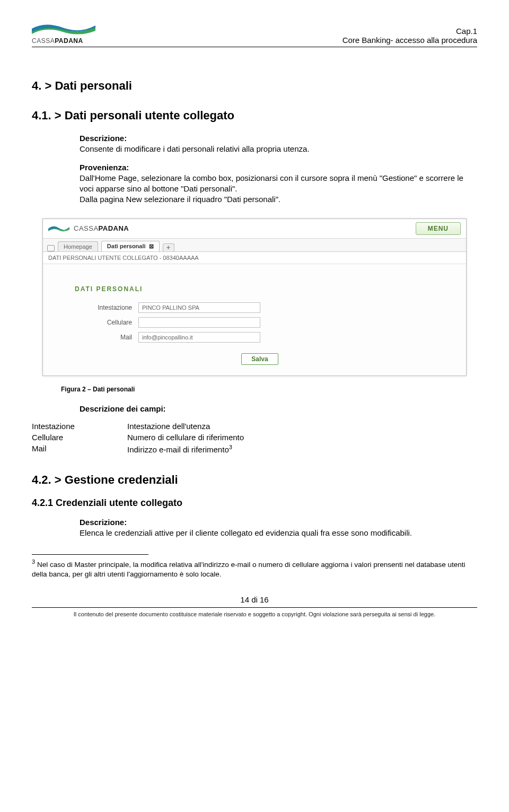 The image size is (509, 812). What do you see at coordinates (199, 337) in the screenshot?
I see `mail-input` at bounding box center [199, 337].